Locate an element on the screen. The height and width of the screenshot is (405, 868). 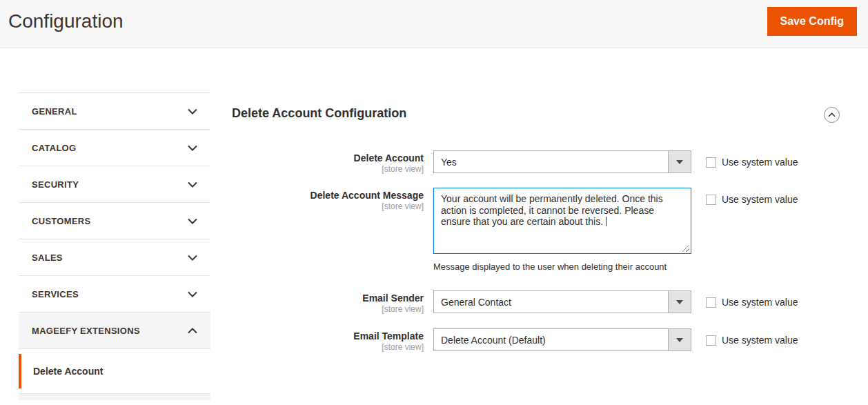
section-collapse-button is located at coordinates (832, 115).